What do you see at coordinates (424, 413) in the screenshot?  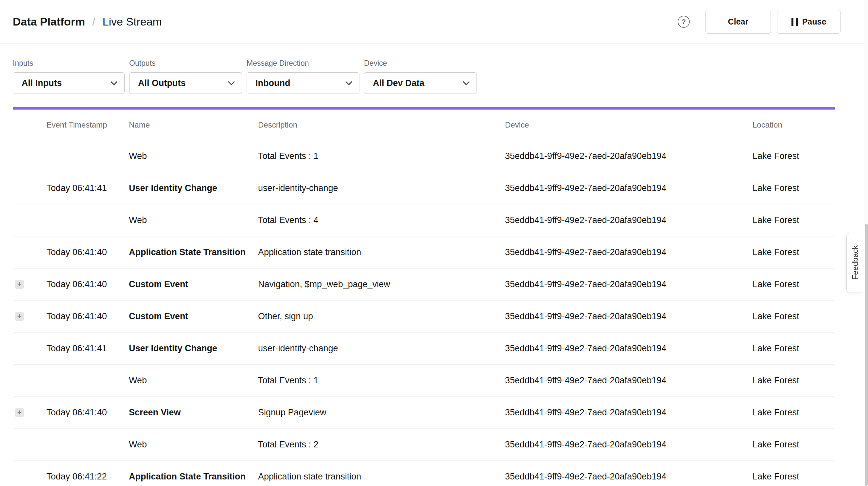 I see `table-row: + Today 06:41:40 Screen View Signup Page…` at bounding box center [424, 413].